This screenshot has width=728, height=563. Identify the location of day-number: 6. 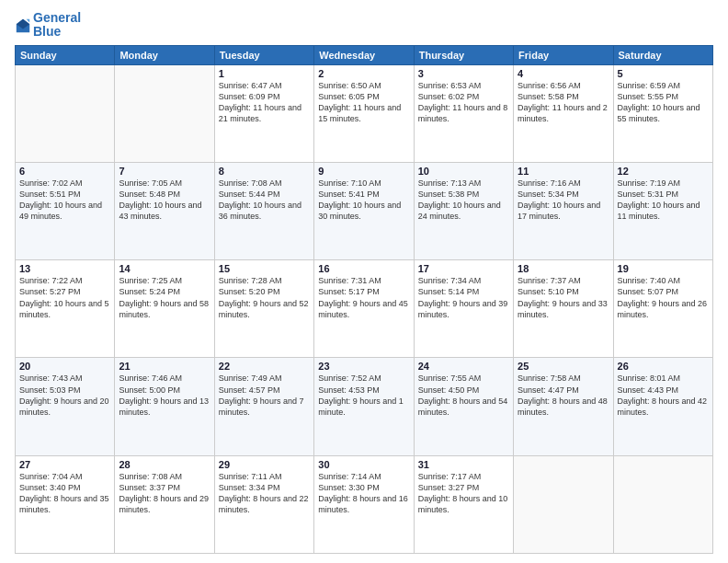
(64, 171).